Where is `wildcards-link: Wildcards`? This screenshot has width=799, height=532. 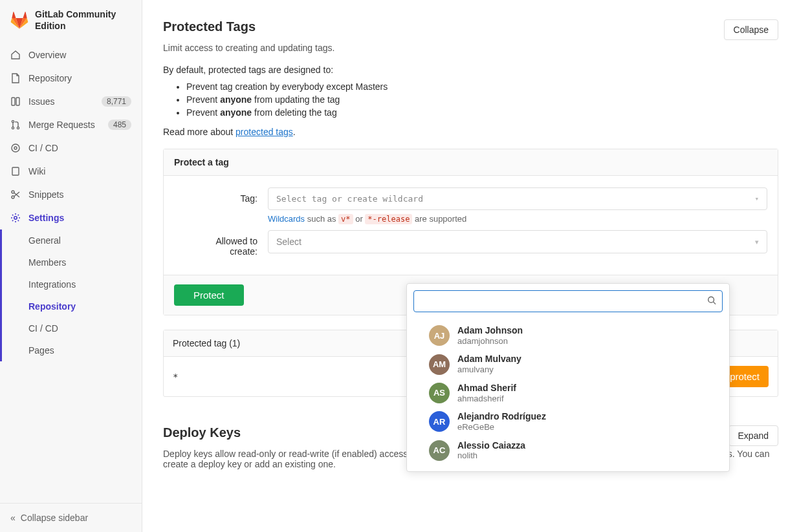
wildcards-link: Wildcards is located at coordinates (286, 218).